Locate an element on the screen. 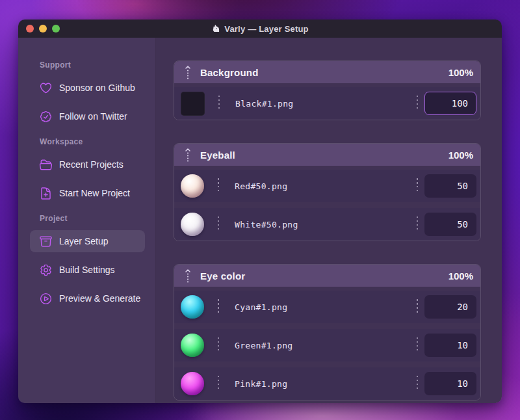 This screenshot has height=420, width=520. layer-row: Green#1.png is located at coordinates (328, 345).